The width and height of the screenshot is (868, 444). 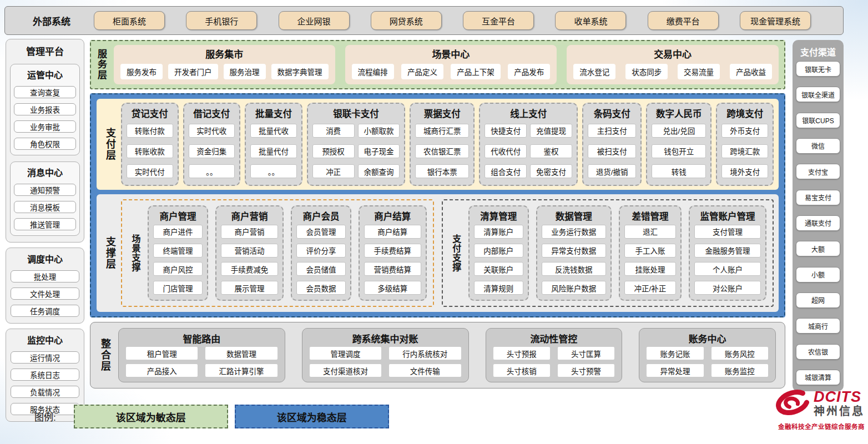 I want to click on integration-item: 数据管理, so click(x=241, y=353).